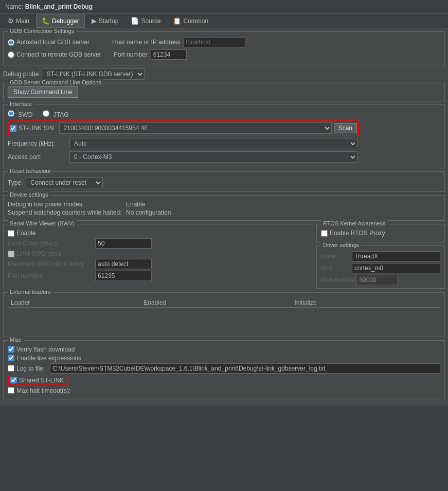  Describe the element at coordinates (224, 21) in the screenshot. I see `tabs-bar: ⚙ Main 🐛 Debugger ▶ Startup 📄 Source 📋 C…` at that location.